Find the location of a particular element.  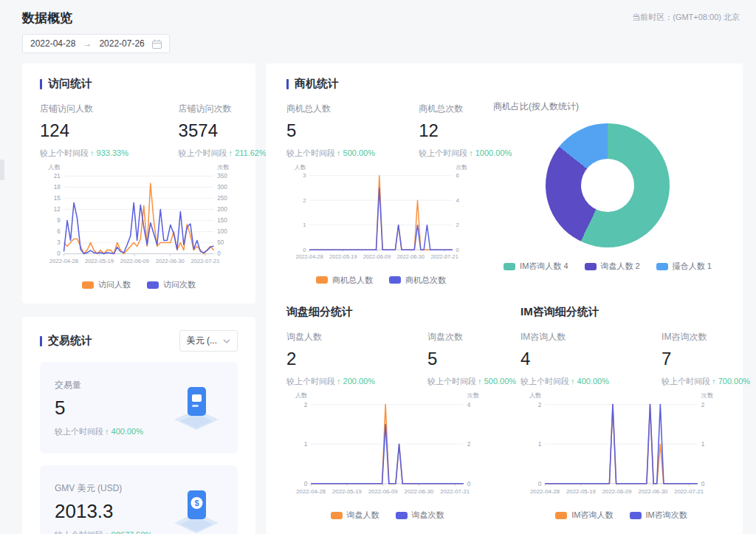

title-accent-bar is located at coordinates (288, 84).